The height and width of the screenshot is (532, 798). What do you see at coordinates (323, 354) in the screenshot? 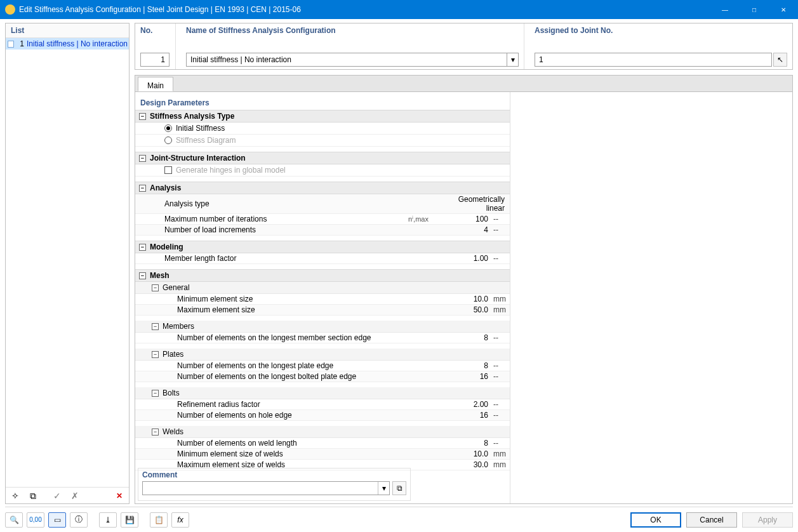
I see `subgroup-mesh-plates: − Plates` at bounding box center [323, 354].